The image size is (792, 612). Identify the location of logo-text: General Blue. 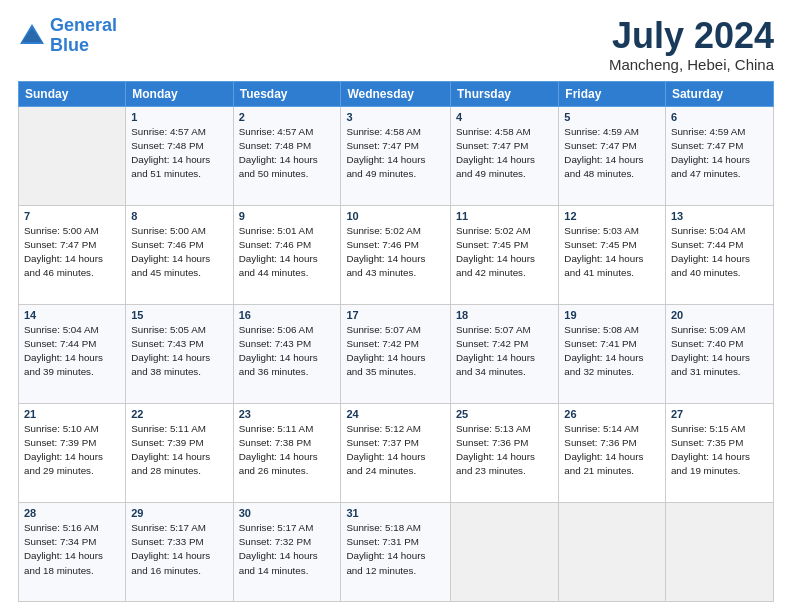
(84, 36).